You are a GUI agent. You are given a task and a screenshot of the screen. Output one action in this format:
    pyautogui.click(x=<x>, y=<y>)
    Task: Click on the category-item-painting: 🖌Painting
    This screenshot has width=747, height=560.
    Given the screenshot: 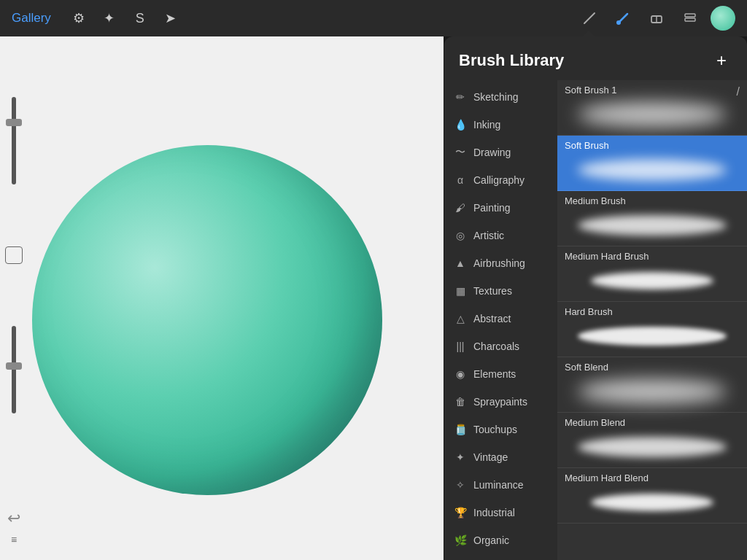 What is the action you would take?
    pyautogui.click(x=500, y=208)
    